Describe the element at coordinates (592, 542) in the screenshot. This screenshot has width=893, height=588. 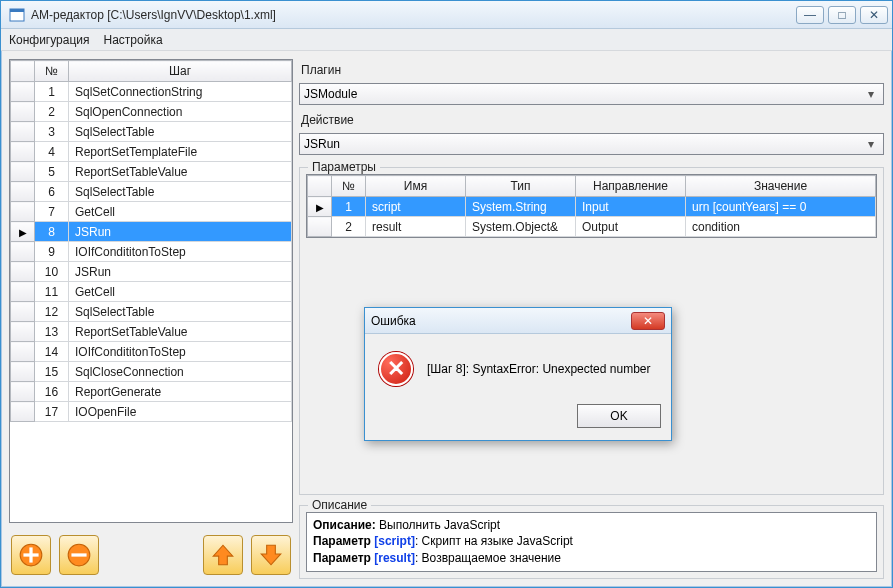
I see `description-group: Описание Описание: Выполнить JavaScript …` at that location.